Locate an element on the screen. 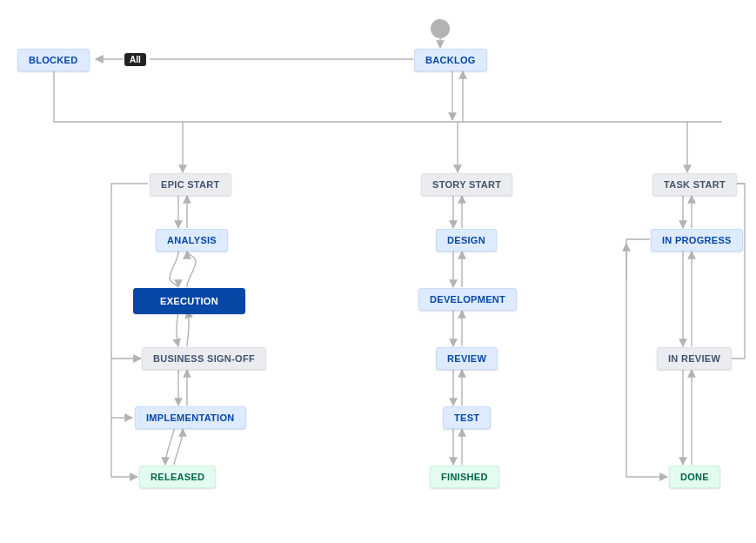  node-test: TEST is located at coordinates (466, 418).